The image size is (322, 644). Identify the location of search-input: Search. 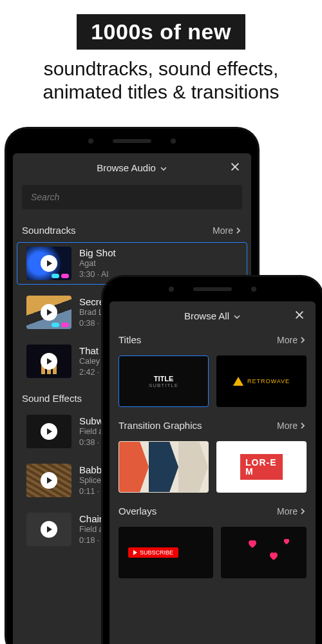
(132, 197).